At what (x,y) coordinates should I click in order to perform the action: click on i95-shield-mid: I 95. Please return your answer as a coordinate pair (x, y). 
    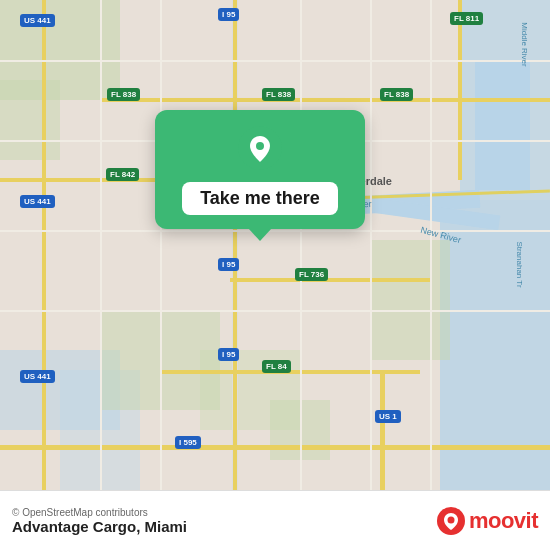
    Looking at the image, I should click on (228, 264).